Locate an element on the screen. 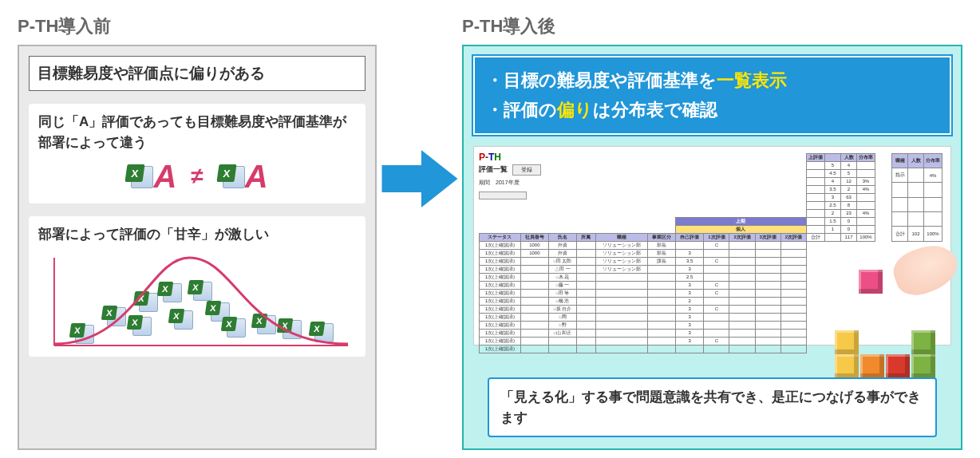 Image resolution: width=980 pixels, height=458 pixels. not-equal-sign: ≠ is located at coordinates (196, 176).